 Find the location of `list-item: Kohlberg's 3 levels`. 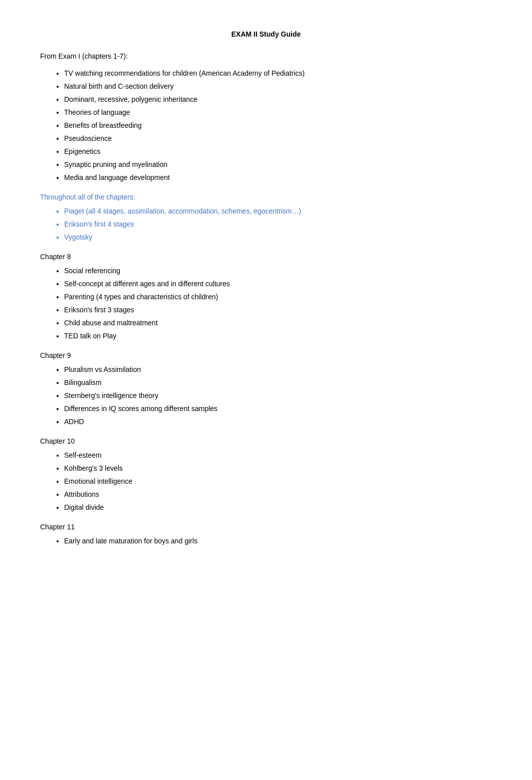

list-item: Kohlberg's 3 levels is located at coordinates (278, 468).